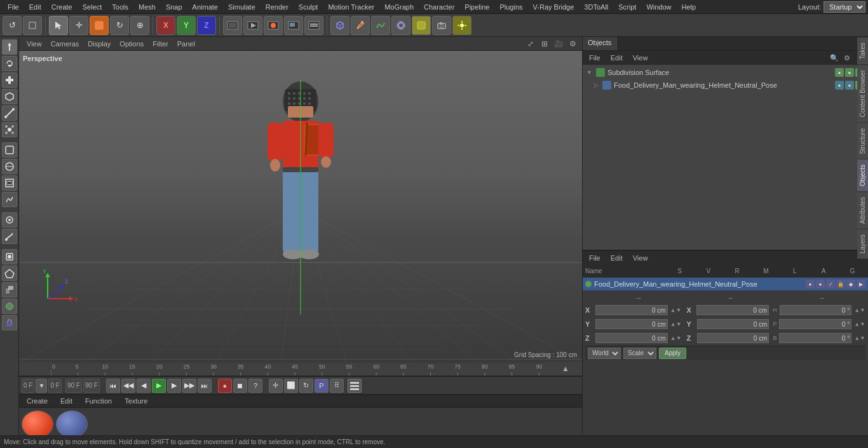 The height and width of the screenshot is (448, 868). Describe the element at coordinates (733, 338) in the screenshot. I see `coord-z-size-input` at that location.